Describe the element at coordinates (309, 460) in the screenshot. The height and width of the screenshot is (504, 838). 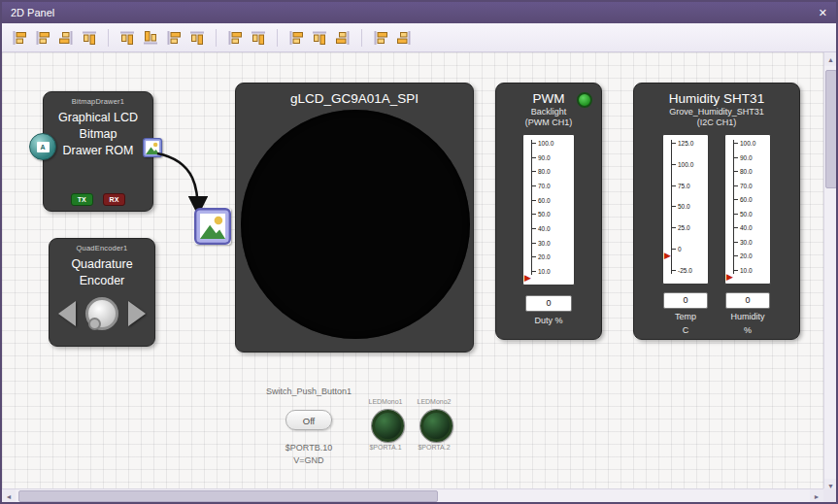
I see `switch-voltage-label: V=GND` at that location.